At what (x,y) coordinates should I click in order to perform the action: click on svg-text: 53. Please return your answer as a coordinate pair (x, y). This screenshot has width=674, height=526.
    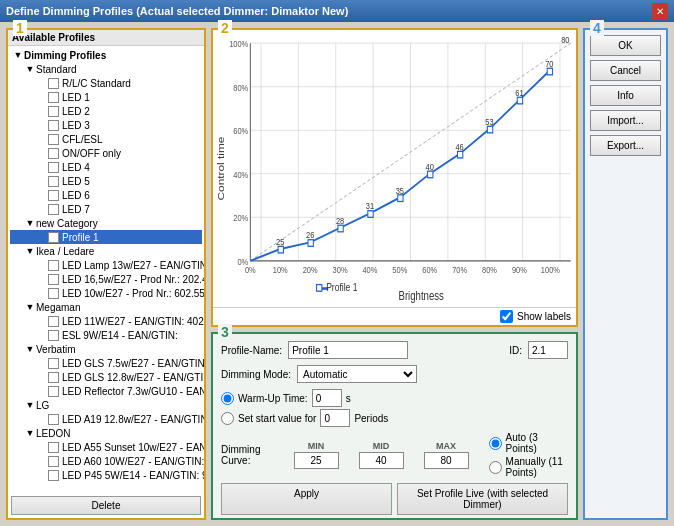
    Looking at the image, I should click on (490, 122).